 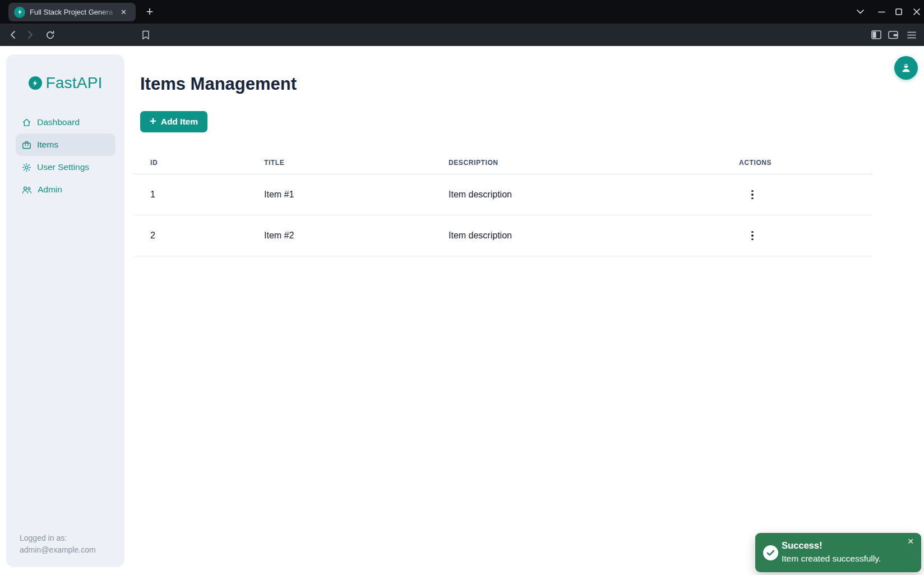 I want to click on browser-toolbar: localhost/items, so click(x=462, y=35).